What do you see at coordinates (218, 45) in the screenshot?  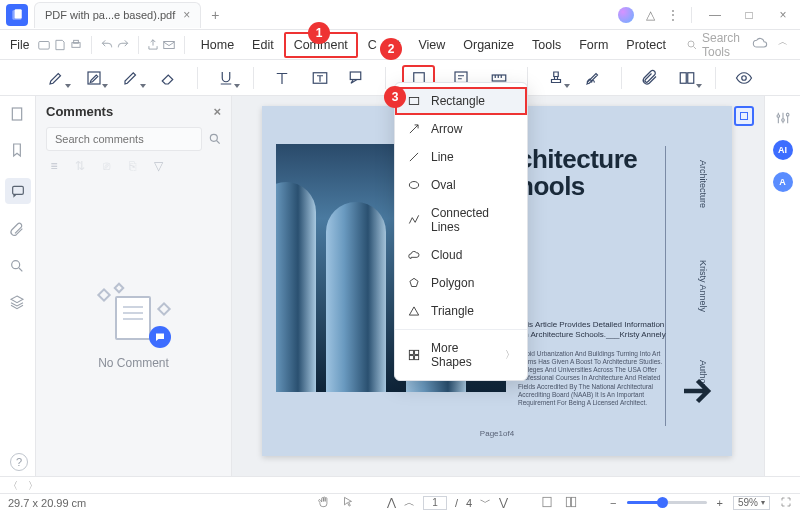 I see `menu-tab-home: Home` at bounding box center [218, 45].